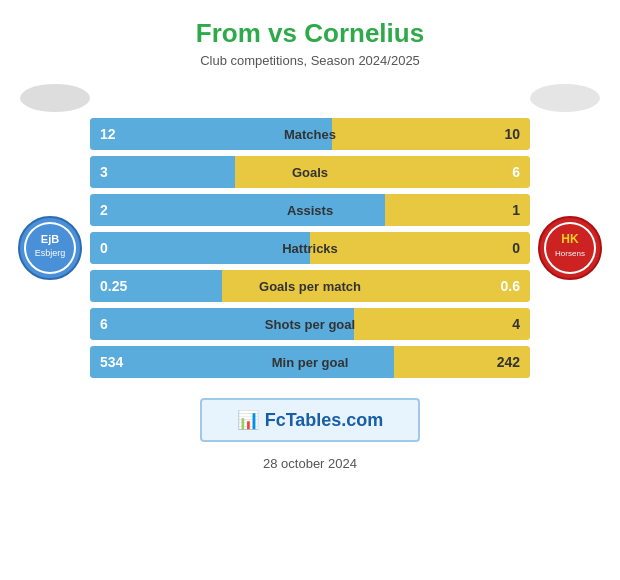  I want to click on stat-value-right: 242, so click(508, 362).